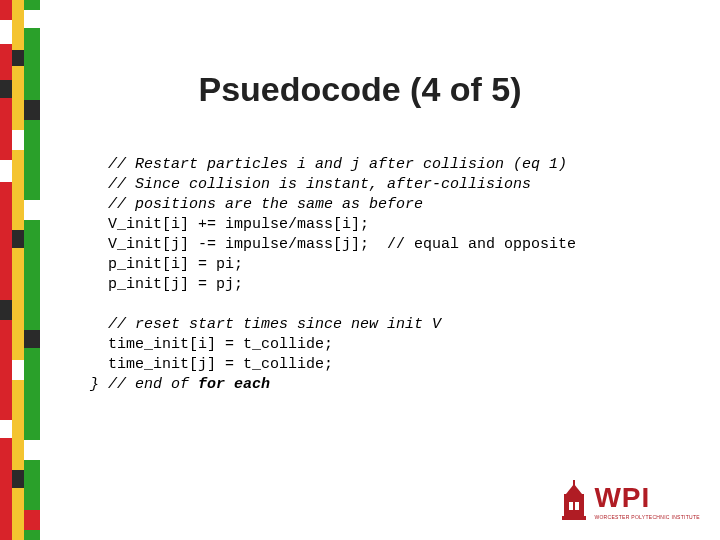 Image resolution: width=720 pixels, height=540 pixels. What do you see at coordinates (212, 364) in the screenshot?
I see `code-line: time_init[j] = t_collide;` at bounding box center [212, 364].